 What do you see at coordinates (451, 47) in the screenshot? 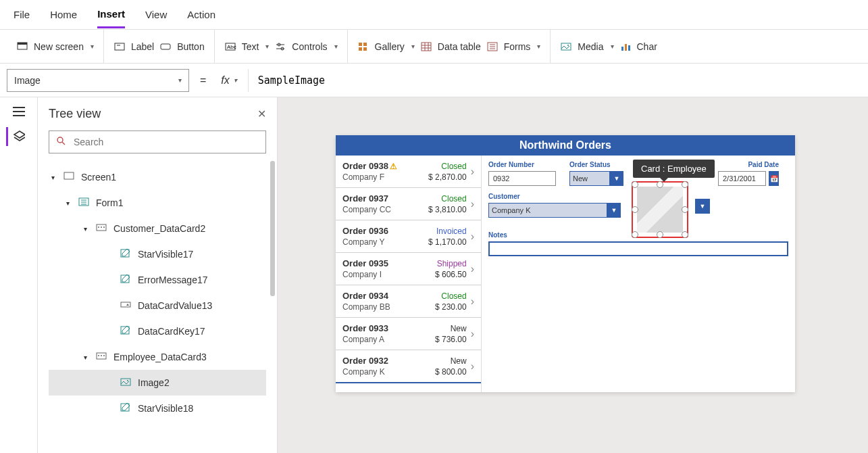
I see `datatable-button: Data table` at bounding box center [451, 47].